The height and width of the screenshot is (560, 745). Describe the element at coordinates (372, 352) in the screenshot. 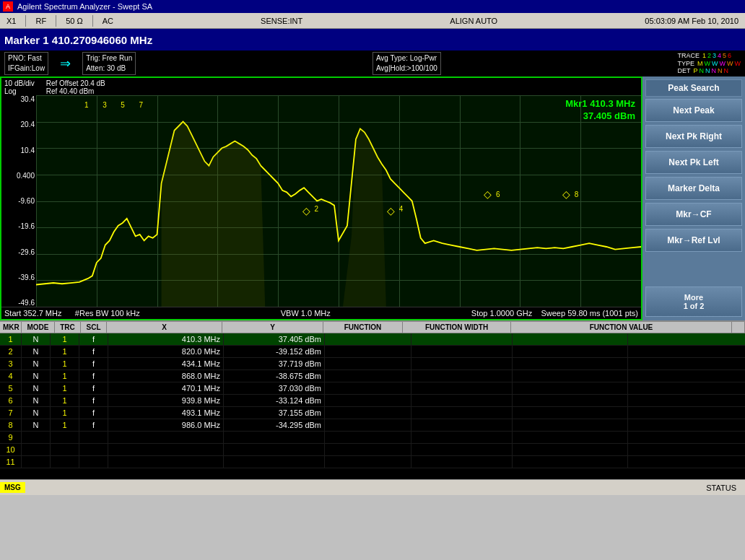

I see `table-row: 2 N 1 f 820.0 MHz -39.152 dBm` at that location.